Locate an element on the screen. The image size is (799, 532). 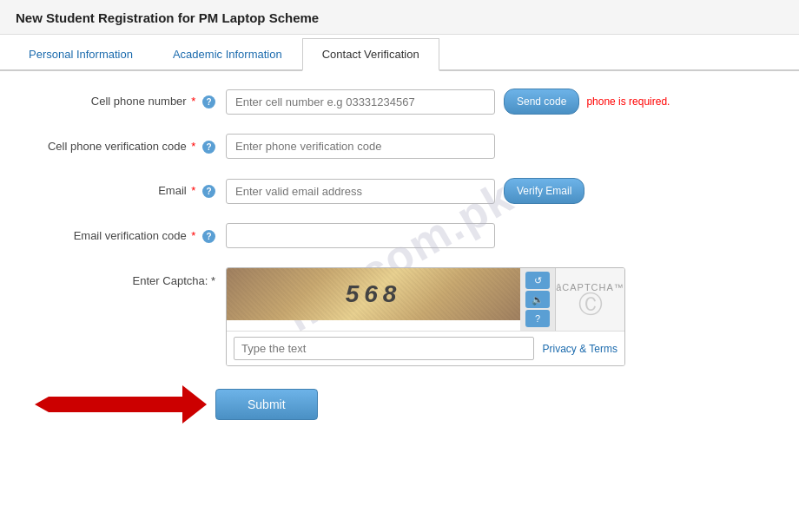
submit-area: Submit is located at coordinates (404, 404).